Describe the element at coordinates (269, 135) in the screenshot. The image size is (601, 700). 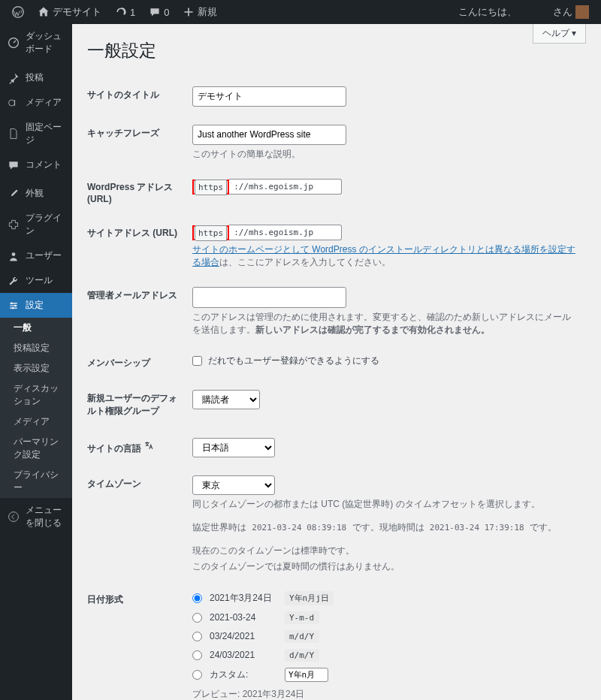
I see `input-tagline` at that location.